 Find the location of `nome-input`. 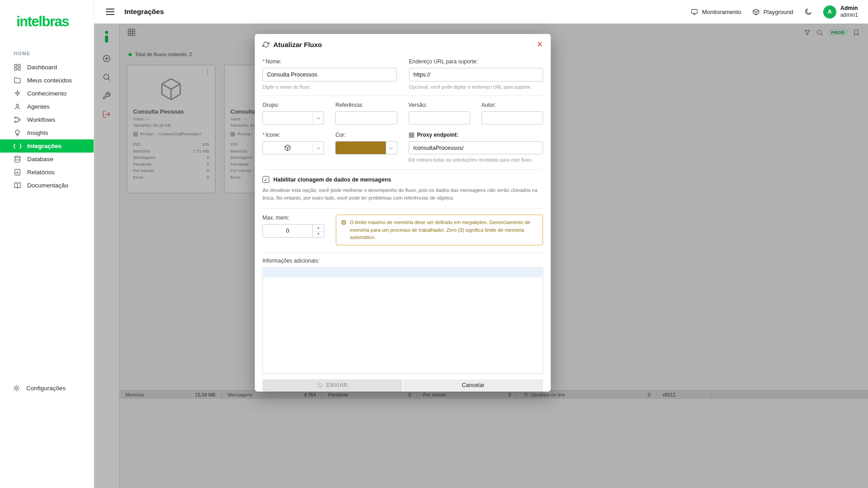

nome-input is located at coordinates (329, 75).